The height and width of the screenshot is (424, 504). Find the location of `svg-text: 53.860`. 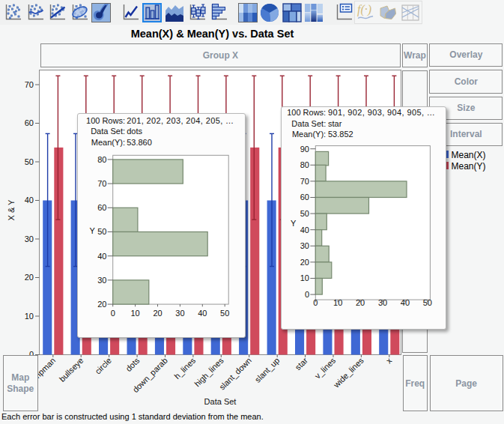

svg-text: 53.860 is located at coordinates (139, 142).